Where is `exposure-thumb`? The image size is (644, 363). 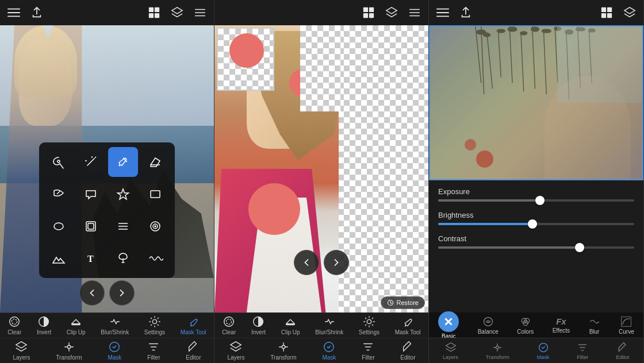
exposure-thumb is located at coordinates (540, 200).